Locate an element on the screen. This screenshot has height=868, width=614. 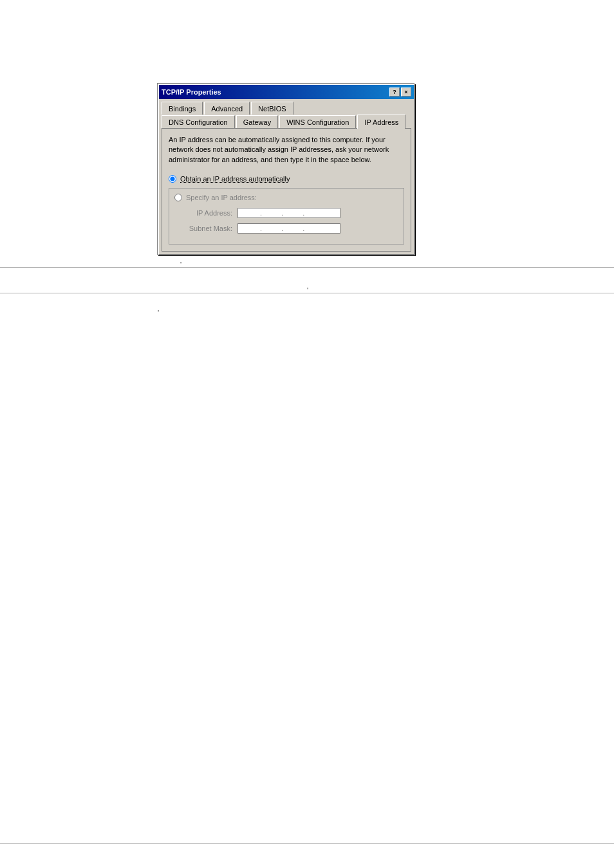
title-bar: TCP/IP Properties ? × is located at coordinates (286, 92).